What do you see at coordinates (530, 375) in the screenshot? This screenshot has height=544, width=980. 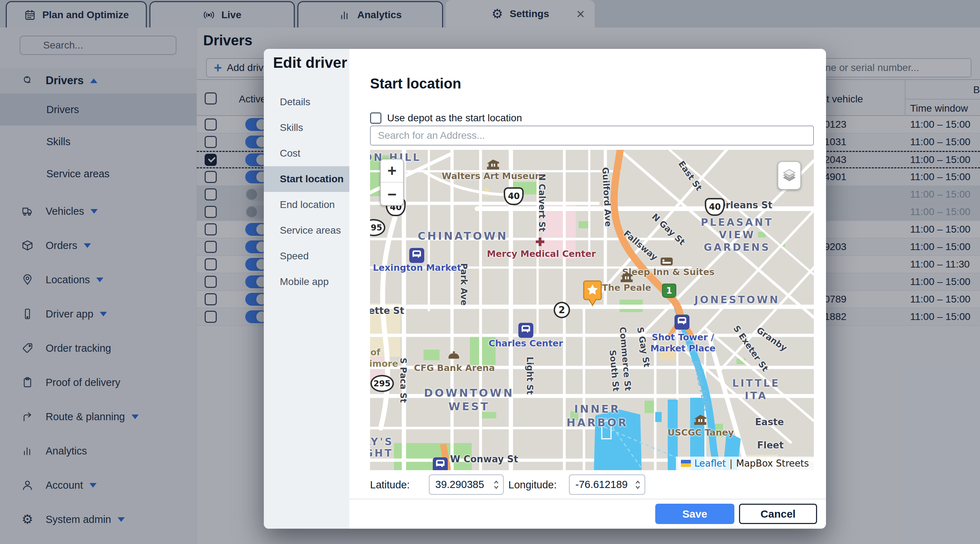 I see `map-label: Light St` at bounding box center [530, 375].